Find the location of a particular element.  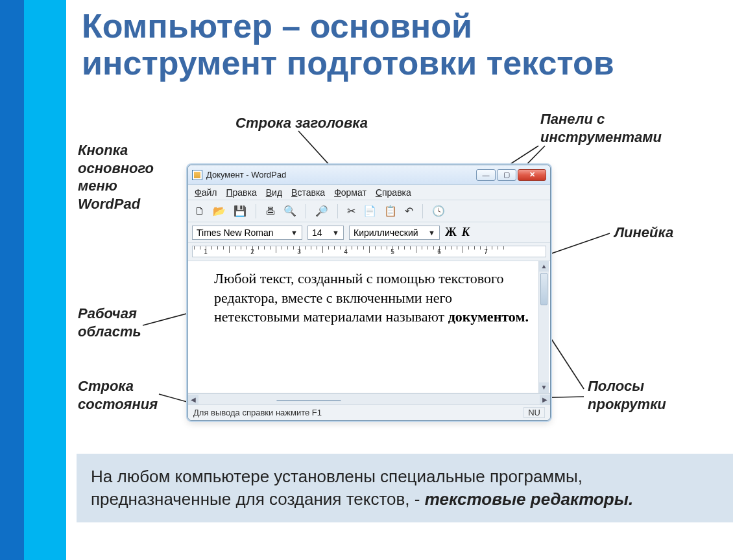

ruler: 1234567 is located at coordinates (369, 252).